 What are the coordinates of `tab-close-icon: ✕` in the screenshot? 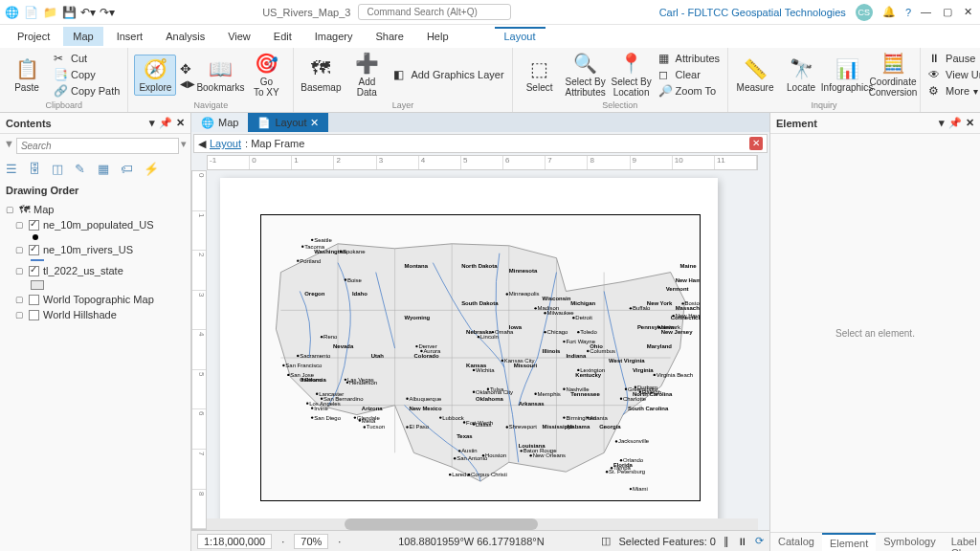 It's located at (314, 122).